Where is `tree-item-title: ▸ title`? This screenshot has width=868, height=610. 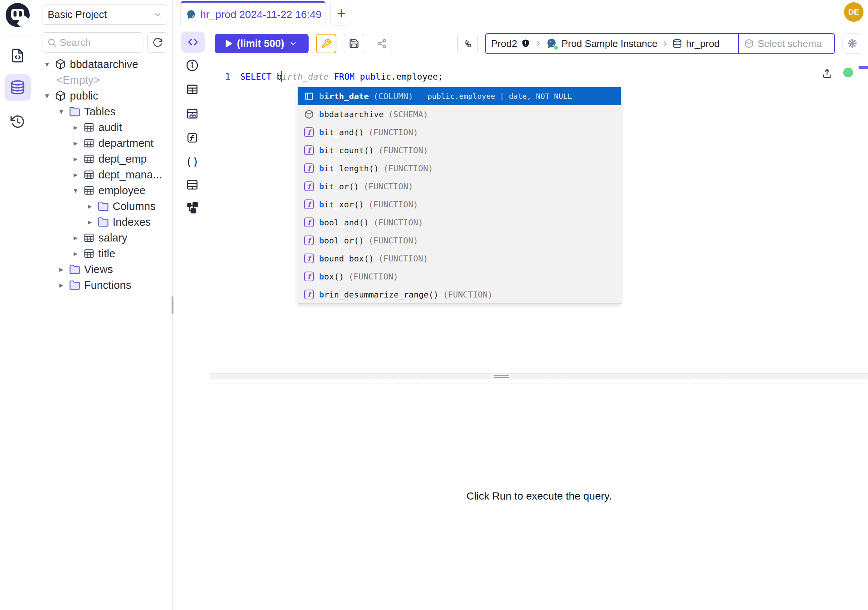
tree-item-title: ▸ title is located at coordinates (104, 253).